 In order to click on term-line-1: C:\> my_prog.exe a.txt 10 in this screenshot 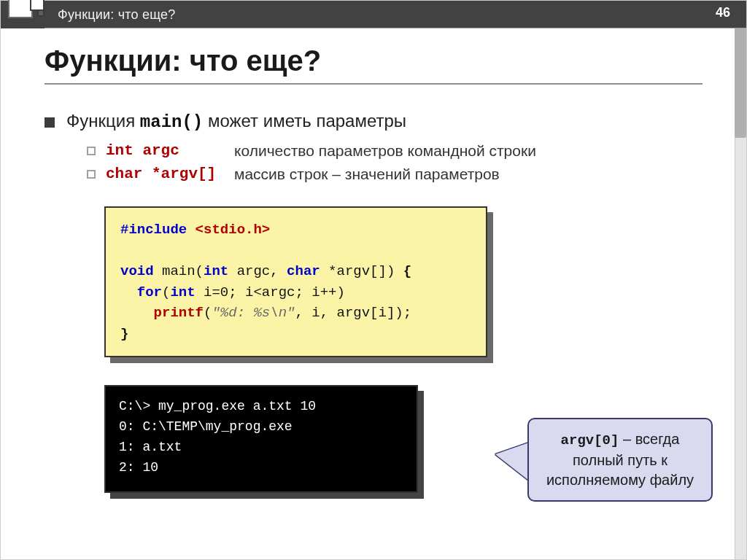, I will do `click(217, 406)`.